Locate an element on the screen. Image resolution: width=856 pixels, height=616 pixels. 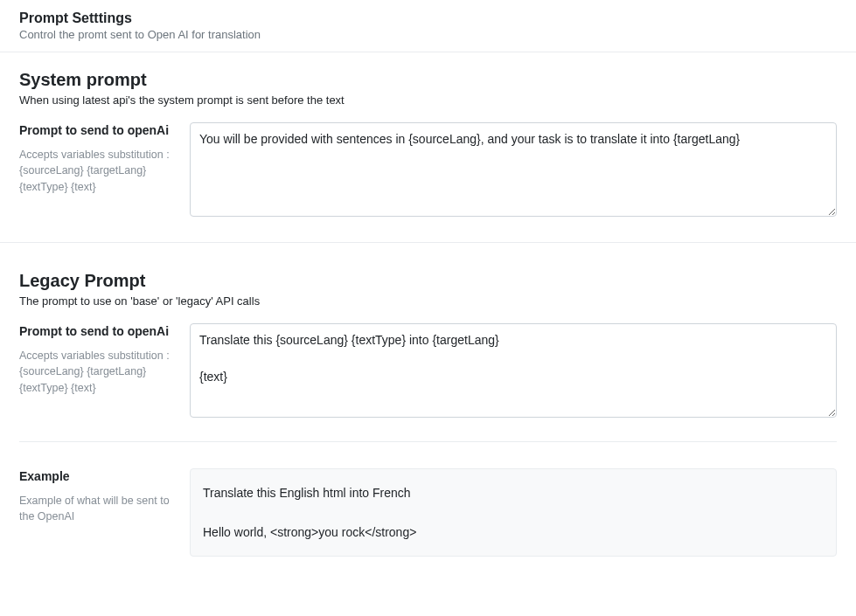
legacy-prompt-description: The prompt to use on 'base' or 'legacy' … is located at coordinates (428, 301).